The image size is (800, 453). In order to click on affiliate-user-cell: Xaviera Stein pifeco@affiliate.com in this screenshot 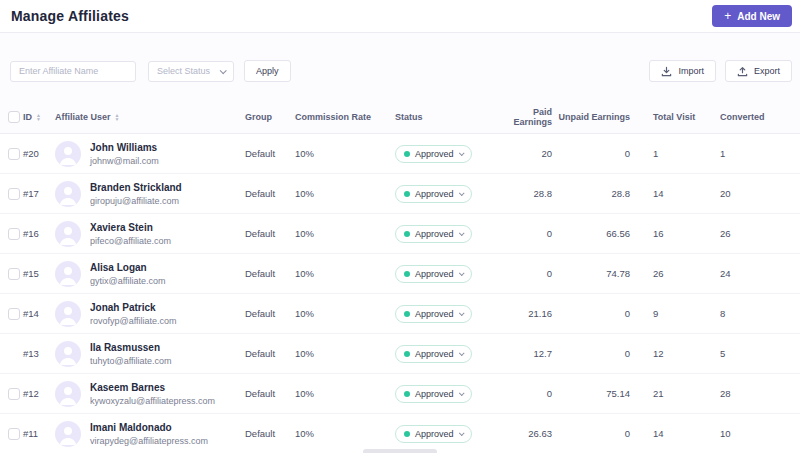, I will do `click(150, 234)`.